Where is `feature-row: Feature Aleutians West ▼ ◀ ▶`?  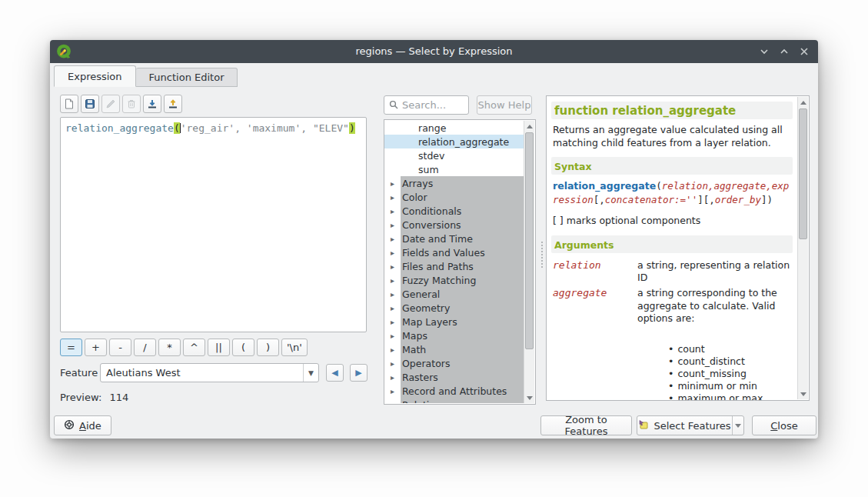
feature-row: Feature Aleutians West ▼ ◀ ▶ is located at coordinates (214, 372).